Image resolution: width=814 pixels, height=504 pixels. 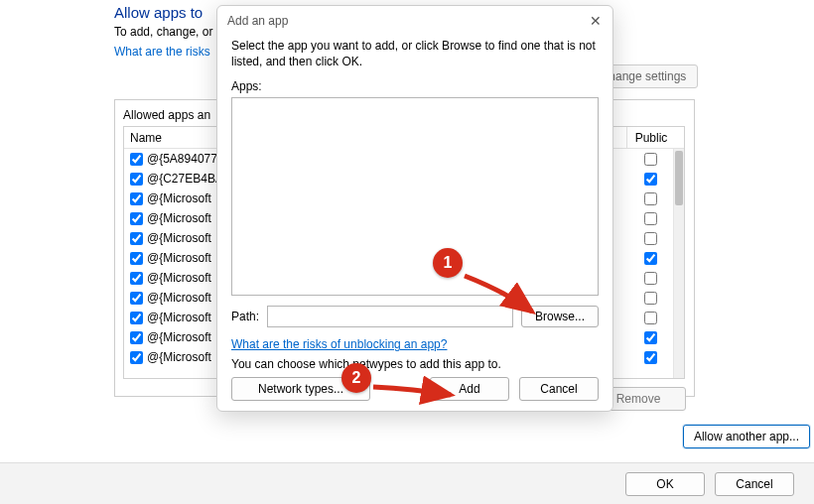 What do you see at coordinates (651, 137) in the screenshot?
I see `col-public: Public` at bounding box center [651, 137].